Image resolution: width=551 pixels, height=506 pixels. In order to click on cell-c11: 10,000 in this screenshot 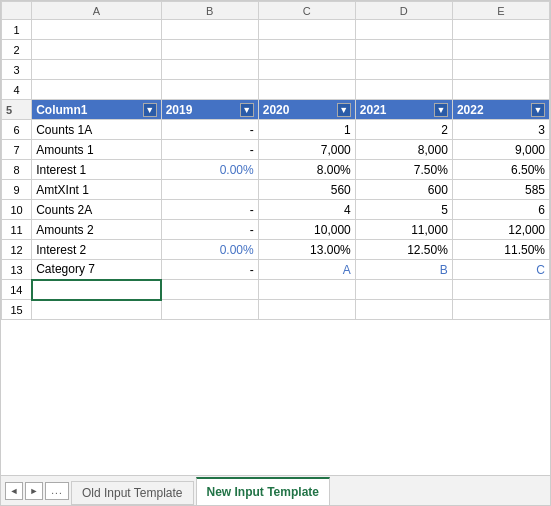, I will do `click(306, 230)`.